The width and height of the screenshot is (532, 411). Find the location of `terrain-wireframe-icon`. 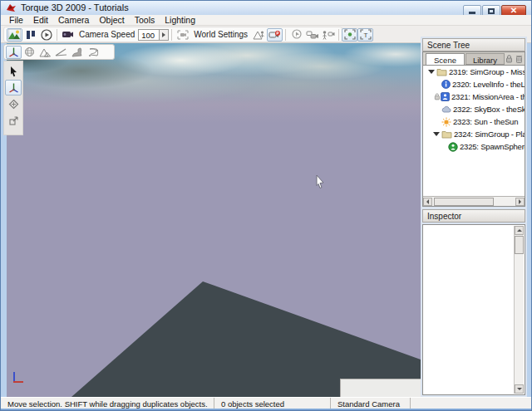

terrain-wireframe-icon is located at coordinates (45, 52).